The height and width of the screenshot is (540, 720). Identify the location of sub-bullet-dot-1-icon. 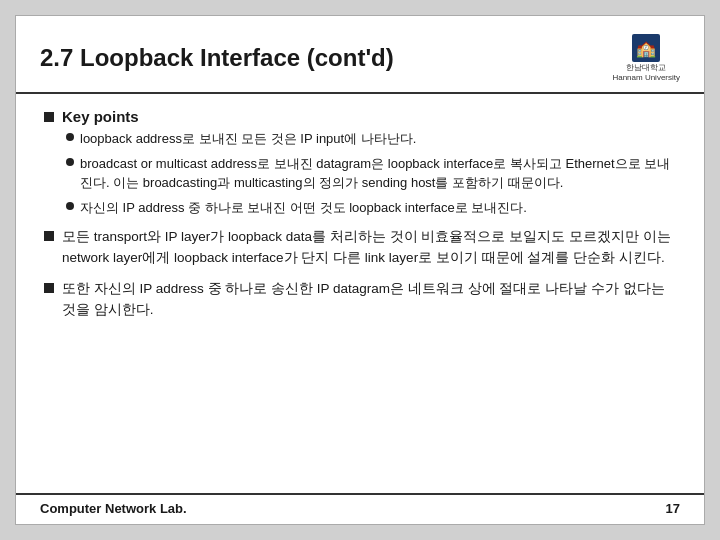
(70, 137).